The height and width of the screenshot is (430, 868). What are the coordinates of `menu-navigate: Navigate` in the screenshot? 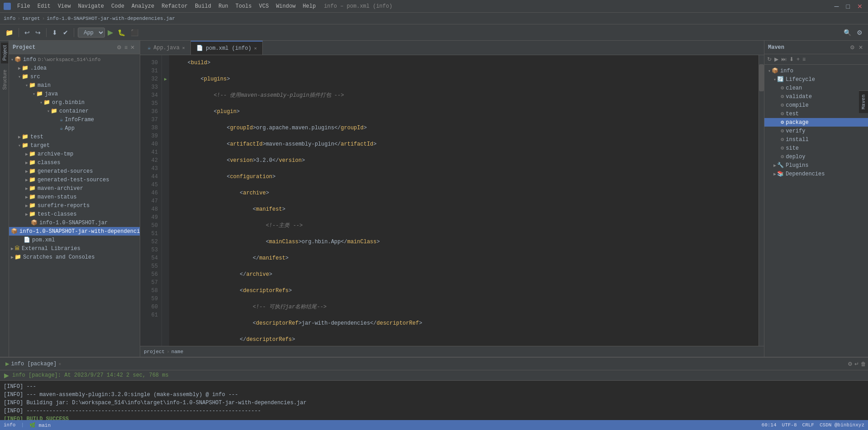 It's located at (91, 6).